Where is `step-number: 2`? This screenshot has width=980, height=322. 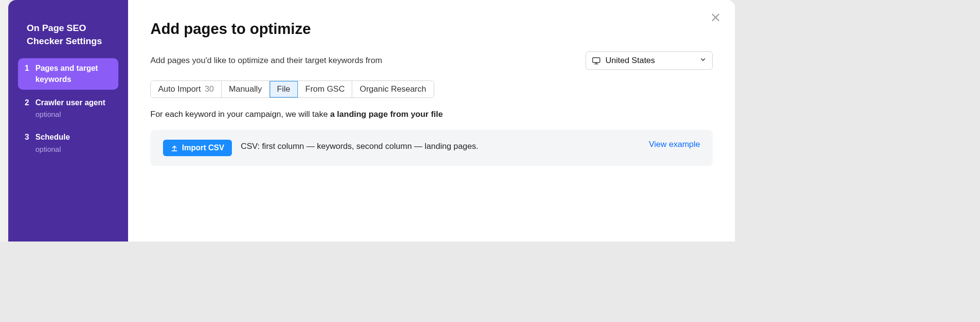
step-number: 2 is located at coordinates (30, 103).